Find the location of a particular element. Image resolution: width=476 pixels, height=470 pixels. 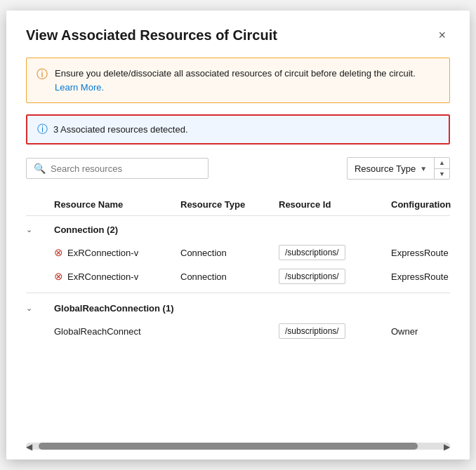

detected-bar: ⓘ 3 Associated resources detected. is located at coordinates (238, 129).